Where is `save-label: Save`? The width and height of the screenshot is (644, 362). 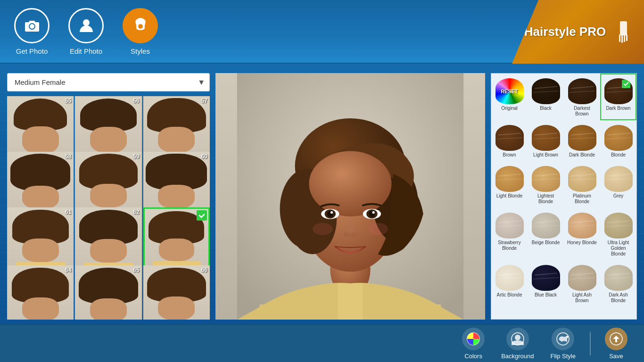
save-label: Save is located at coordinates (616, 356).